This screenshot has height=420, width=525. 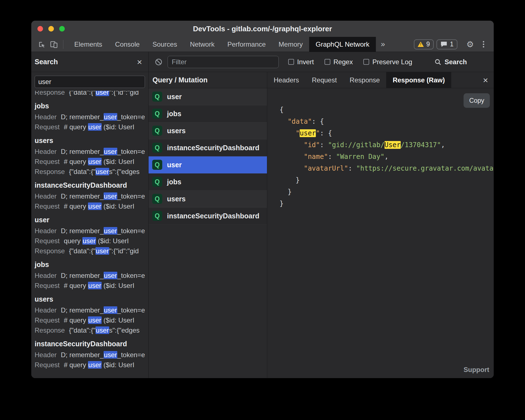 I want to click on devtools-tab-console: Console, so click(x=127, y=44).